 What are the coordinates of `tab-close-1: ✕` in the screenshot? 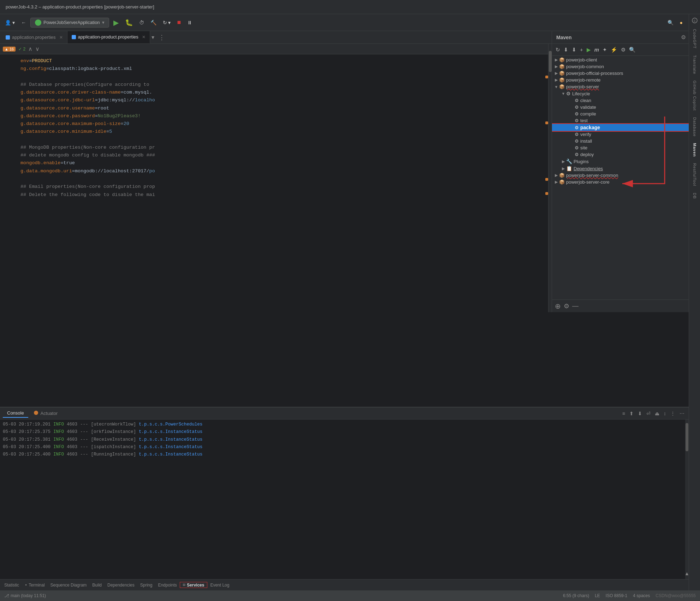 It's located at (61, 37).